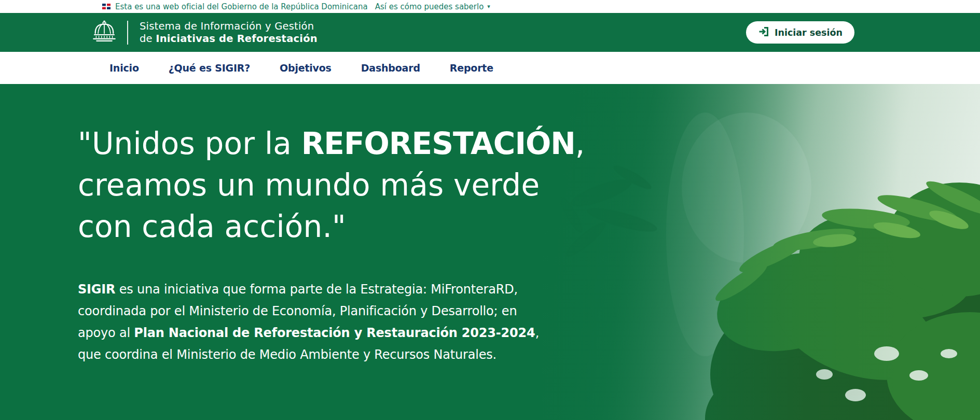  Describe the element at coordinates (331, 333) in the screenshot. I see `hero-paragraph-line3: apoyo al Plan Nacional de Reforestación …` at that location.